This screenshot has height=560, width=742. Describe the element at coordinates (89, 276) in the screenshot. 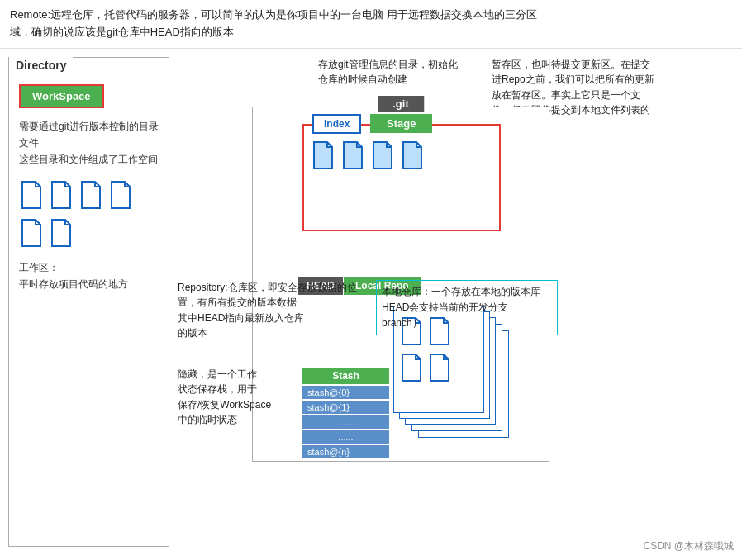

I see `workarea-desc: 工作区： 平时存放项目代码的地方` at that location.